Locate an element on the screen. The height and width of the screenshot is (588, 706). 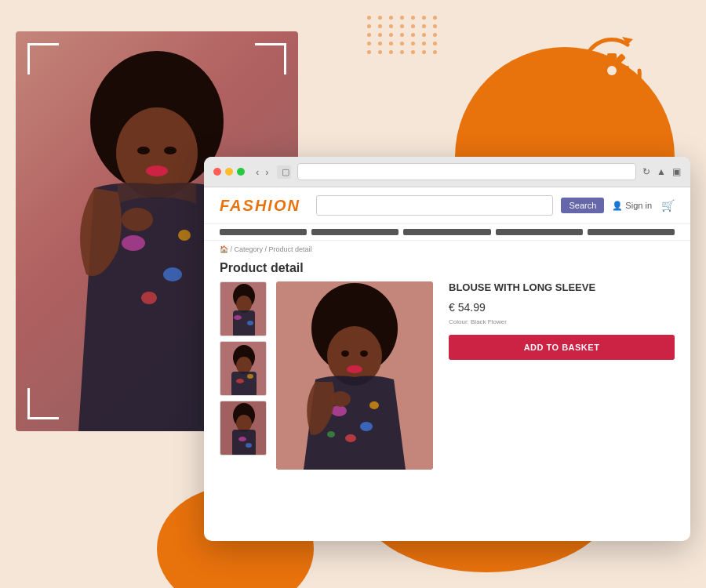
browser-refresh-icon: ↻ is located at coordinates (646, 172).